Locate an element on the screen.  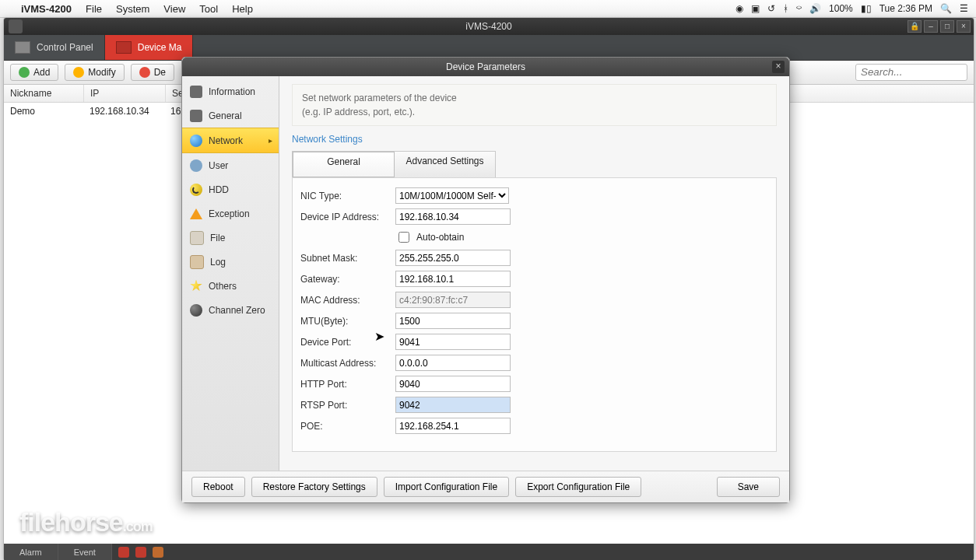
dialog-footer: Reboot Restore Factory Settings Import C… is located at coordinates (486, 487).